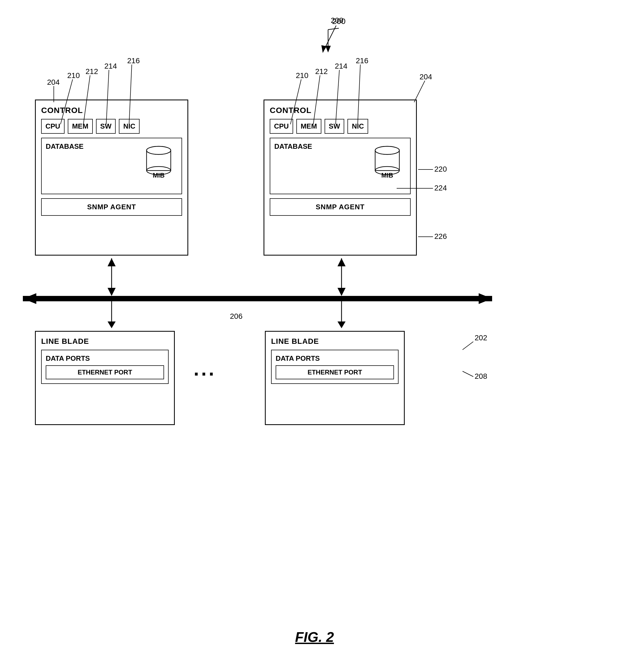 The height and width of the screenshot is (672, 629). I want to click on left-sw-box: SW, so click(106, 126).